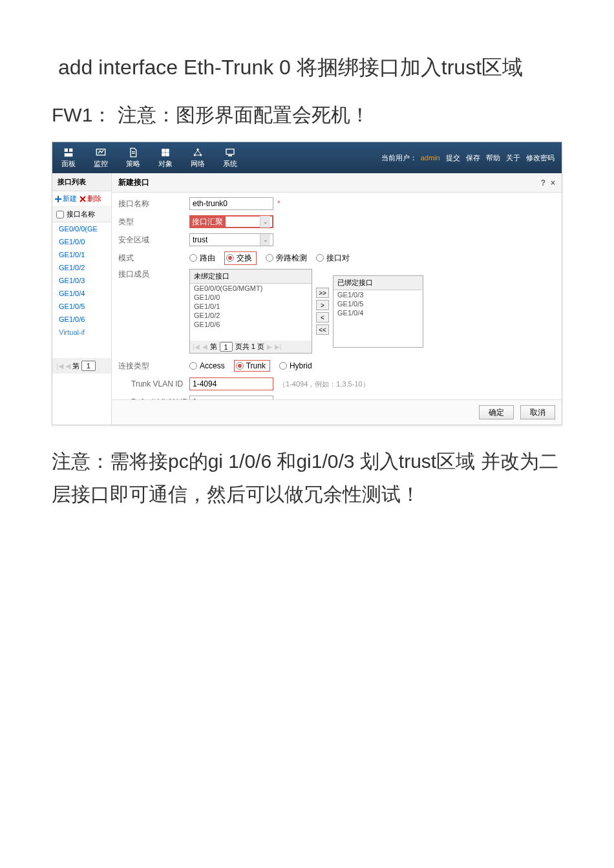 The height and width of the screenshot is (868, 614). What do you see at coordinates (81, 366) in the screenshot?
I see `sidebar-pager: |◀ ◀ 第` at bounding box center [81, 366].